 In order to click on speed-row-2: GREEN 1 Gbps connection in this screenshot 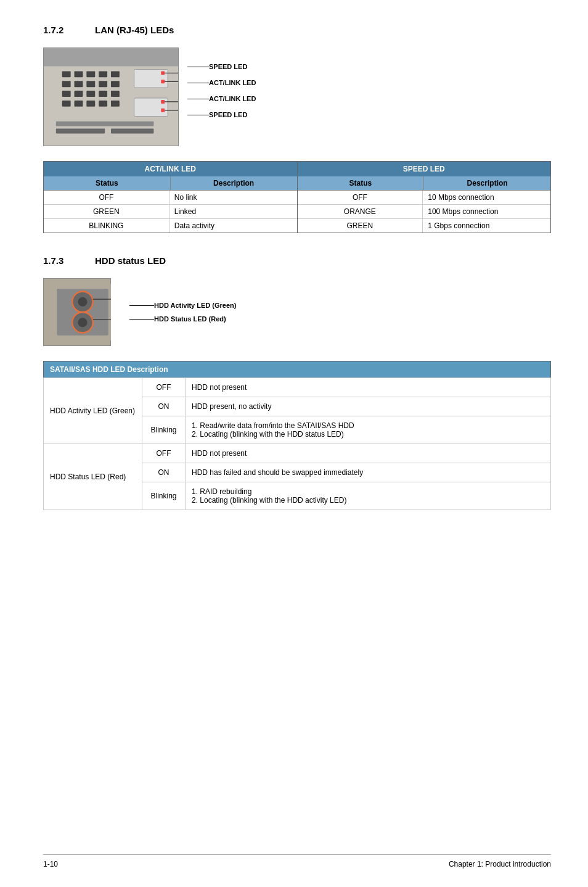, I will do `click(424, 226)`.